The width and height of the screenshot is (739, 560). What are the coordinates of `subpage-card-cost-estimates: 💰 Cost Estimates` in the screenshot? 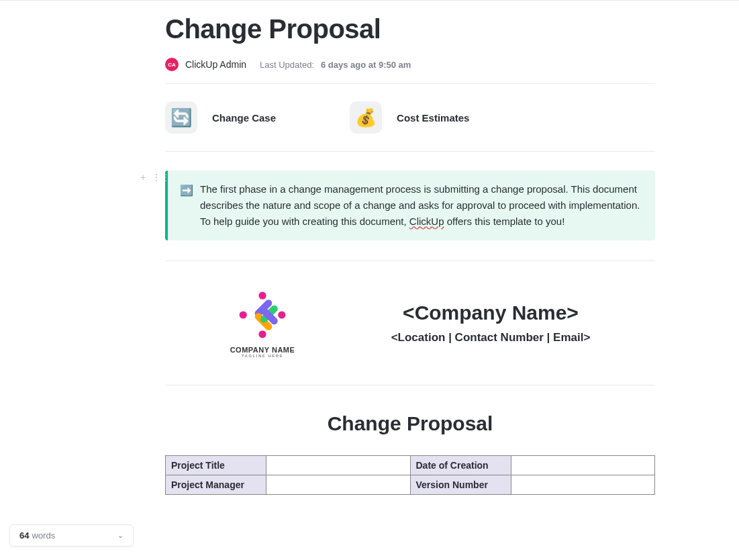 It's located at (409, 118).